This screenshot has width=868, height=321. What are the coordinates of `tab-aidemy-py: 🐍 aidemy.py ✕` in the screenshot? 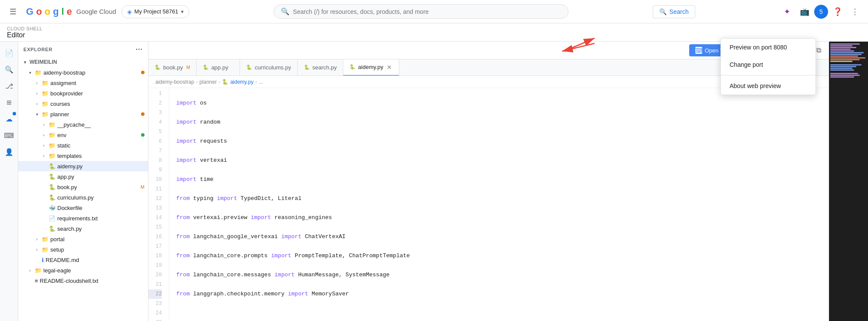 It's located at (372, 68).